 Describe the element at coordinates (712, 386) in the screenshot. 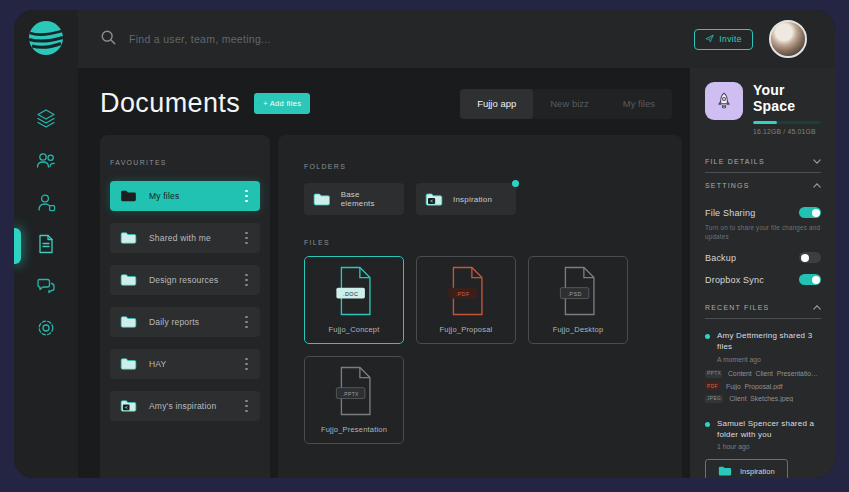

I see `pdf-badge: PDF` at that location.